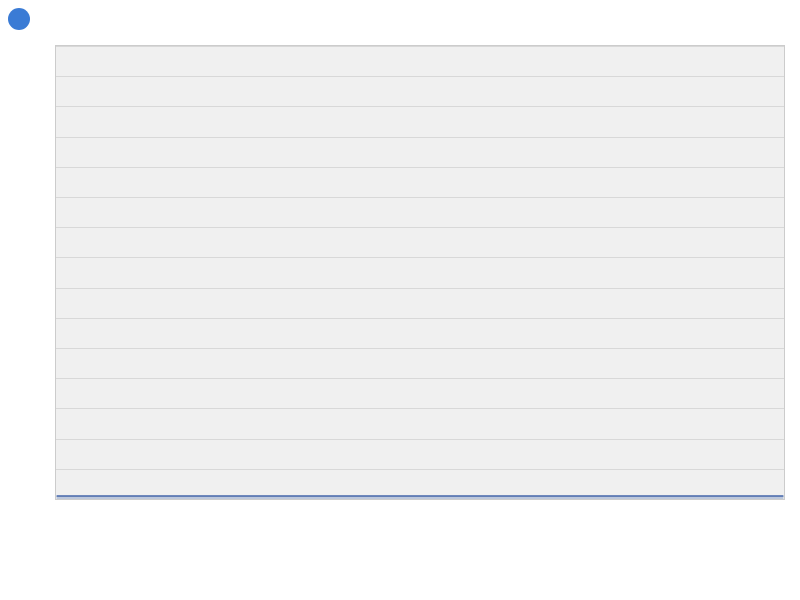 The height and width of the screenshot is (600, 800). Describe the element at coordinates (19, 19) in the screenshot. I see `libchart-logo-icon` at that location.